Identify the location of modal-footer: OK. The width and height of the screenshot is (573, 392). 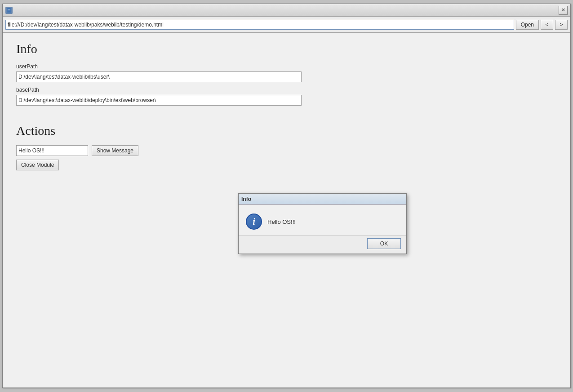
(323, 245).